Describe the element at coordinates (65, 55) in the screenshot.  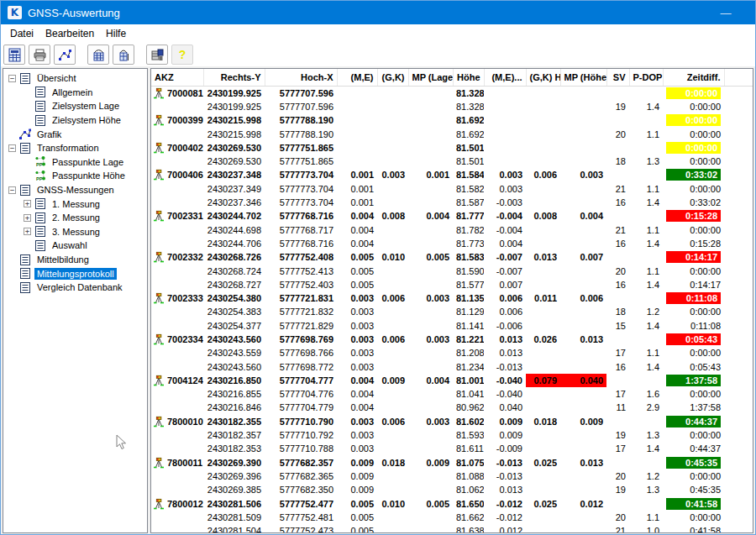
I see `graphic-button` at that location.